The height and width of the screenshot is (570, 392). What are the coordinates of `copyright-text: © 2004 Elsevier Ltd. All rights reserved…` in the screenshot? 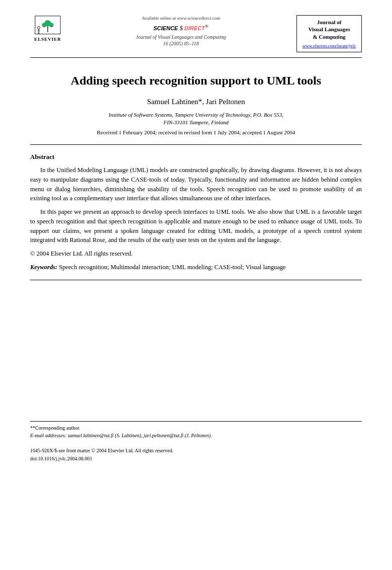 It's located at (196, 254).